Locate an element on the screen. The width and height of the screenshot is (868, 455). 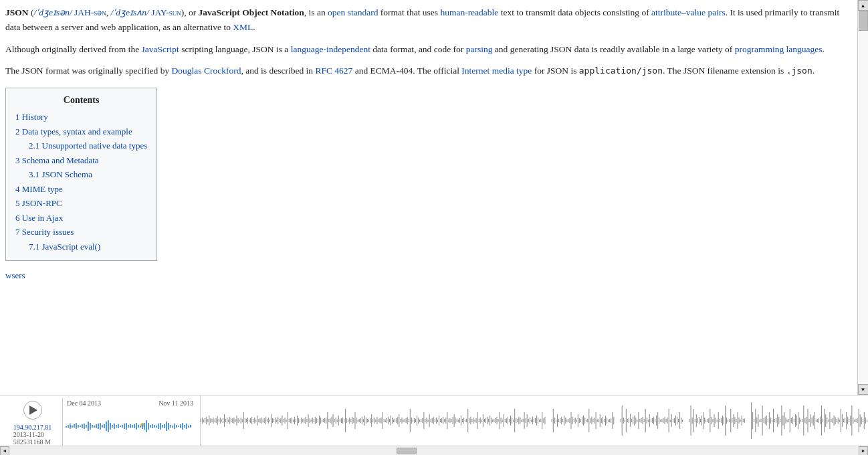
json-extension-code: .json is located at coordinates (800, 71).